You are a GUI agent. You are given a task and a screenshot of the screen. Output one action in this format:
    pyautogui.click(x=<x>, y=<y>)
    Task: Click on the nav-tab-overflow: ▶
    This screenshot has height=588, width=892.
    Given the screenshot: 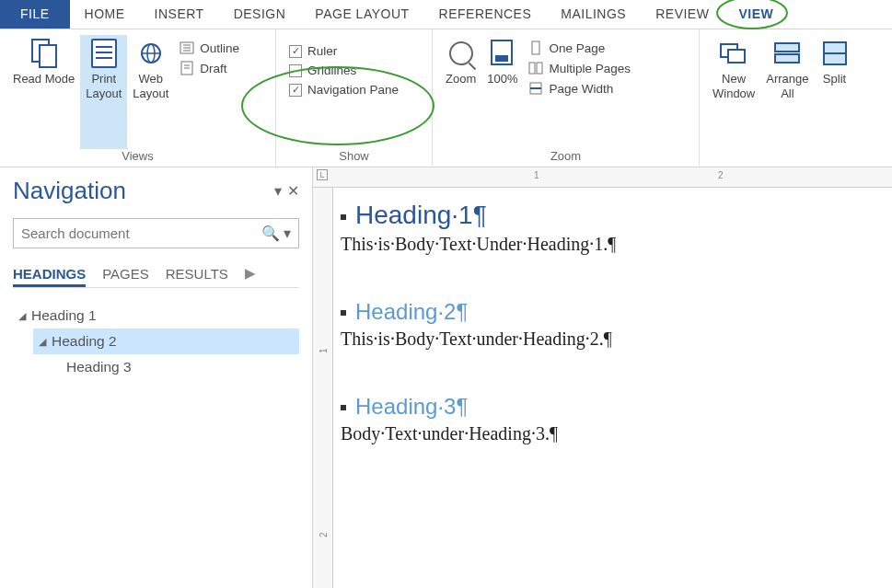 What is the action you would take?
    pyautogui.click(x=250, y=273)
    